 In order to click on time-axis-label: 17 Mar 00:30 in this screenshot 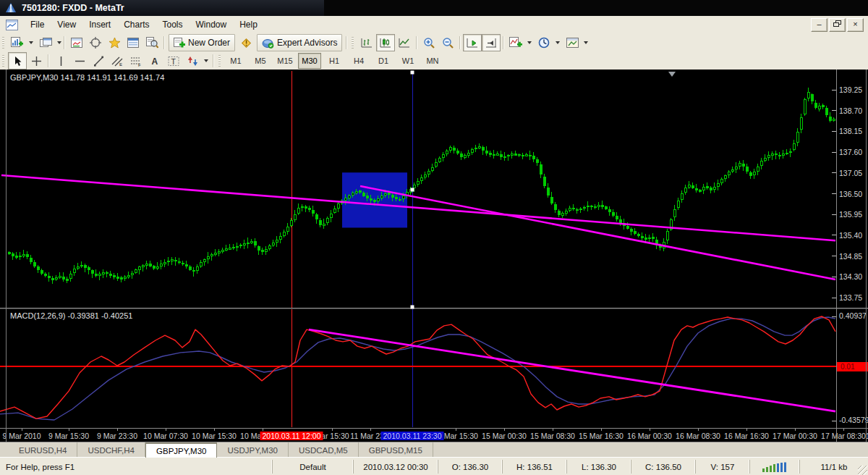, I will do `click(795, 436)`.